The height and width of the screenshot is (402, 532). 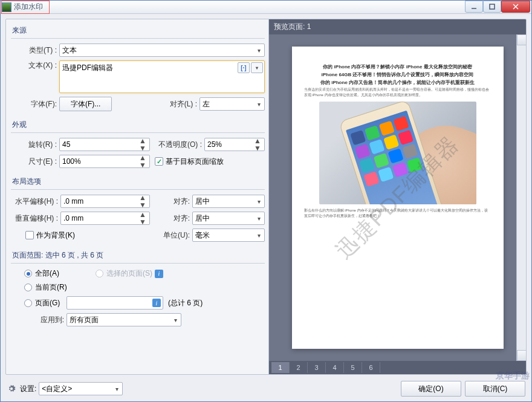 I want to click on halign-label: 对齐:, so click(x=174, y=202).